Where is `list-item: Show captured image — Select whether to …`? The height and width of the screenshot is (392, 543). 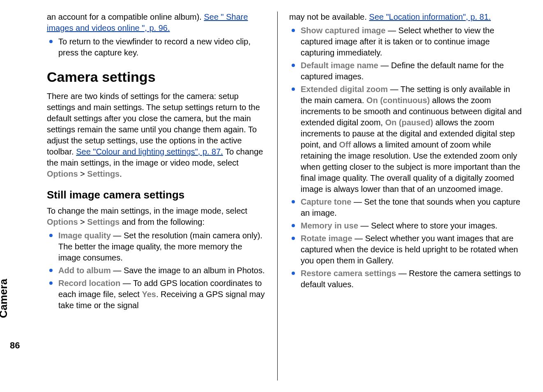
list-item: Show captured image — Select whether to … is located at coordinates (406, 42).